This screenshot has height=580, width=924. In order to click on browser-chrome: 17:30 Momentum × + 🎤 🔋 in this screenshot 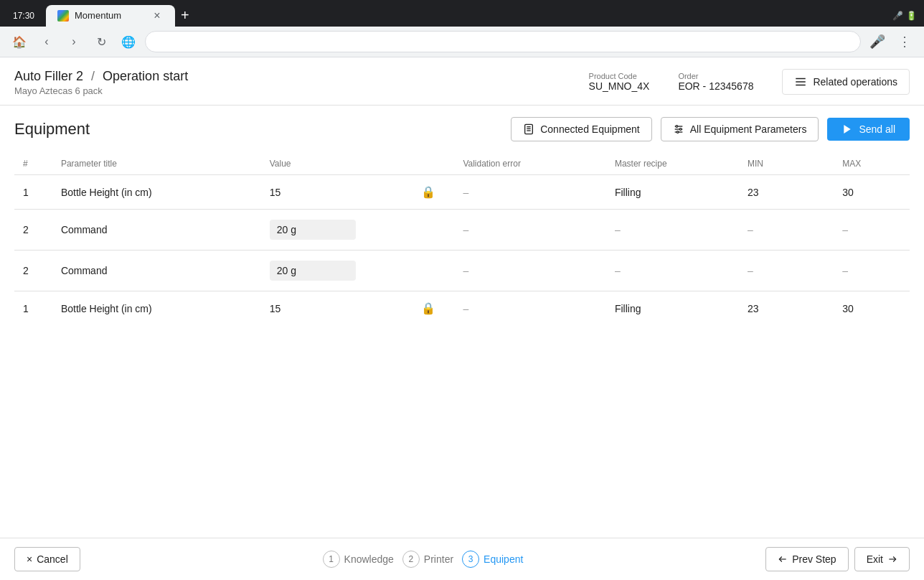, I will do `click(462, 13)`.